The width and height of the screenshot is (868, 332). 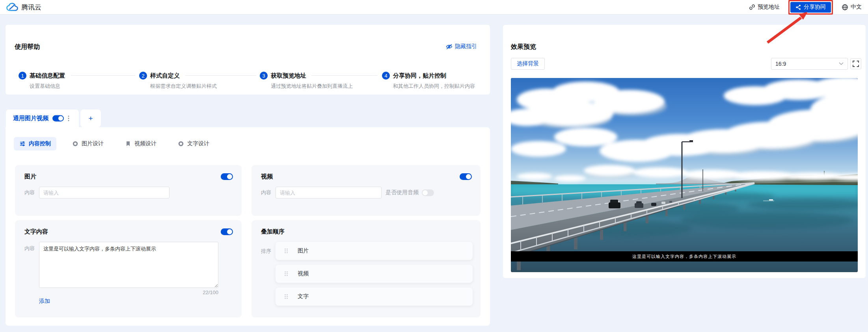 What do you see at coordinates (434, 7) in the screenshot?
I see `top-navbar: 腾讯云 预览地址 分享协同` at bounding box center [434, 7].